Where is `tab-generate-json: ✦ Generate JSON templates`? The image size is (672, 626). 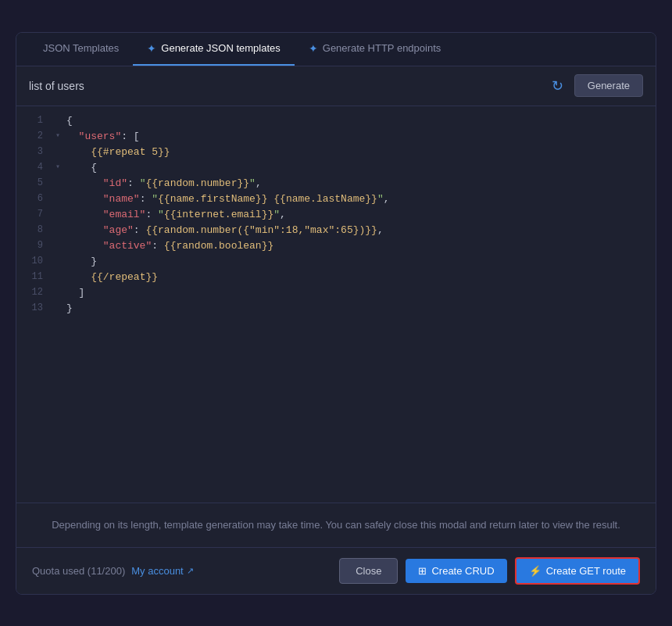
tab-generate-json: ✦ Generate JSON templates is located at coordinates (213, 49).